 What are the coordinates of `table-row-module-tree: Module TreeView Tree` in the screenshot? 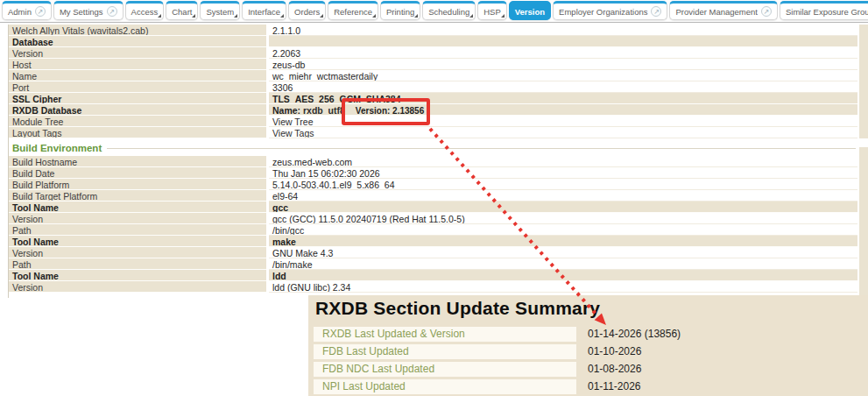 It's located at (433, 121).